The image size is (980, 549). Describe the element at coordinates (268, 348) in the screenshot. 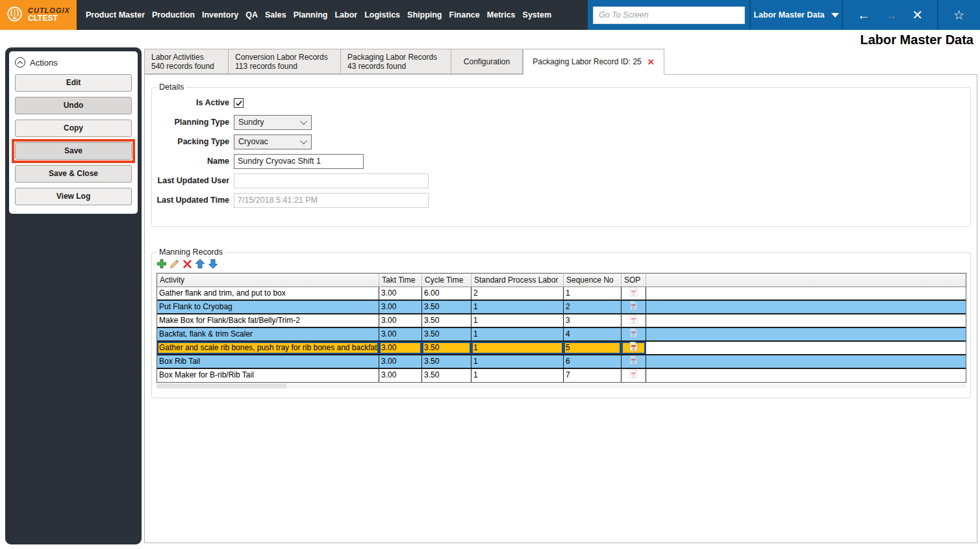

I see `activity-cell: Gather and scale rib bones, push tray fo…` at that location.